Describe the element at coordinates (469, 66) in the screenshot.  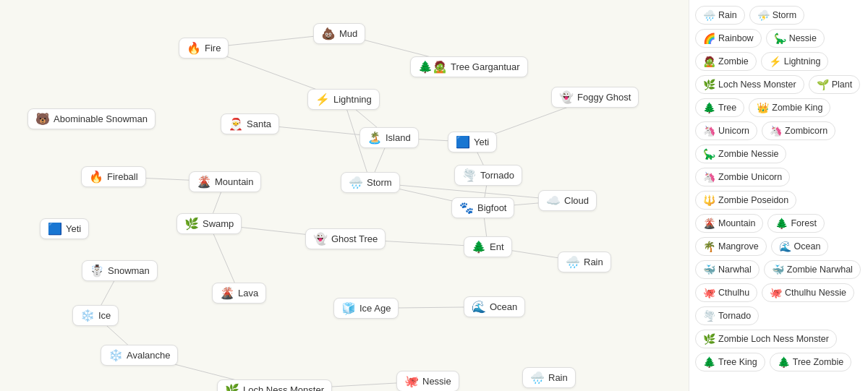
I see `node-tree-gargantuar: 🌲🧟Tree Gargantuar` at that location.